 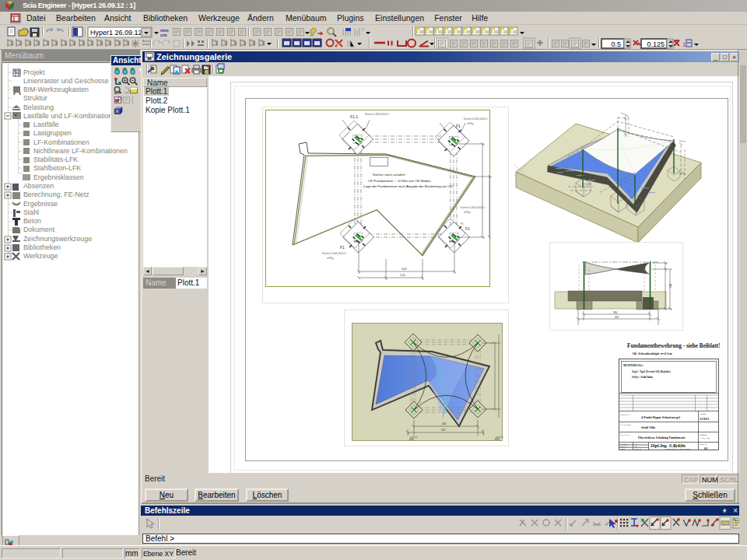 What do you see at coordinates (638, 449) in the screenshot?
I see `svg-text: 26.09.12` at bounding box center [638, 449].